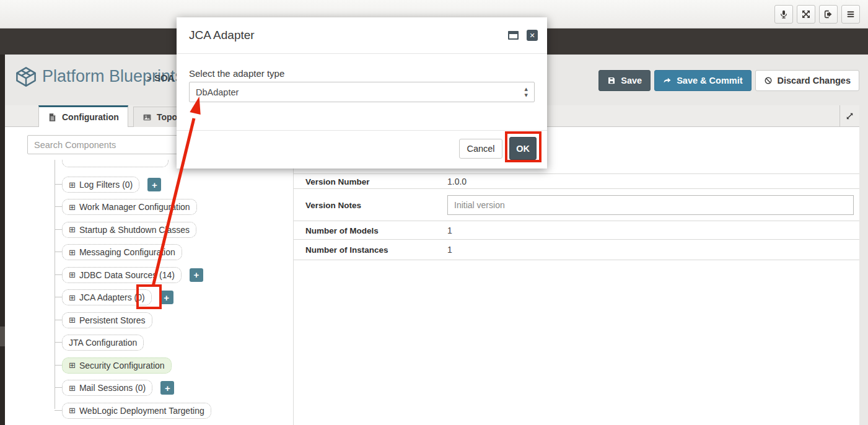 This screenshot has width=868, height=425. What do you see at coordinates (112, 185) in the screenshot?
I see `tree-node: ⊞Log Filters (0)+` at bounding box center [112, 185].